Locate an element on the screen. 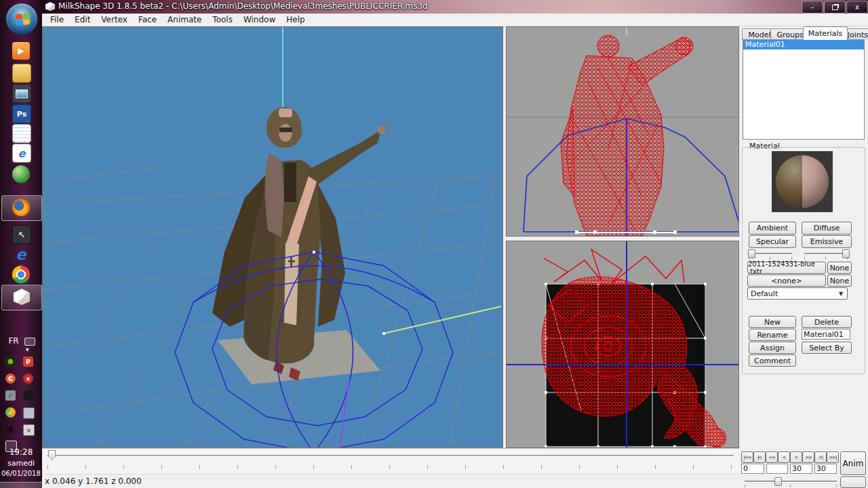 The width and height of the screenshot is (868, 488). usb-eject-tray-icon: ✓ is located at coordinates (11, 396).